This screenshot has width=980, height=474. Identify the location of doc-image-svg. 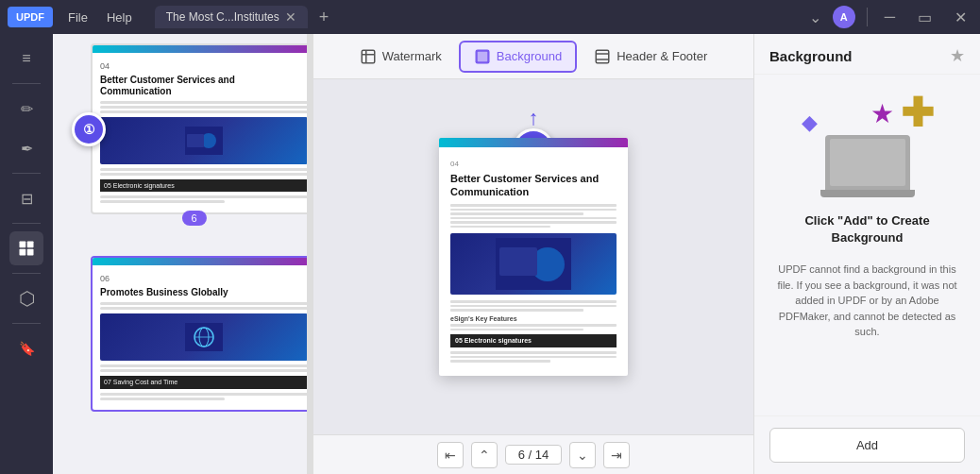
(533, 264).